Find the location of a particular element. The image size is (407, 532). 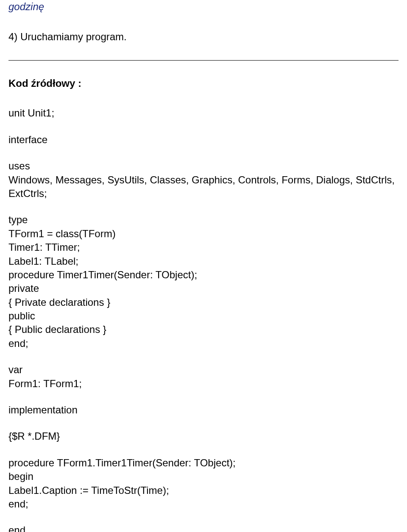

section-divider is located at coordinates (204, 60).